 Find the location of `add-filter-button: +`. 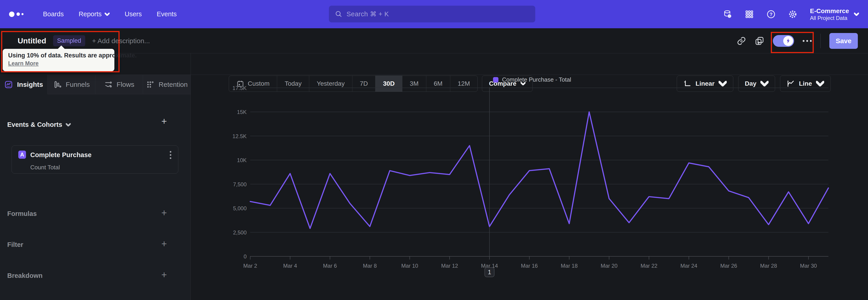

add-filter-button: + is located at coordinates (164, 244).